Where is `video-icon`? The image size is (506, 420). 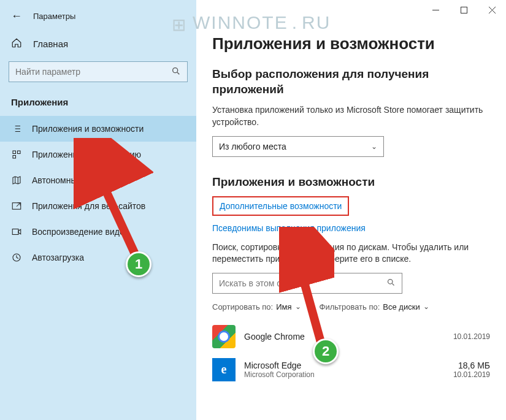 video-icon is located at coordinates (17, 232).